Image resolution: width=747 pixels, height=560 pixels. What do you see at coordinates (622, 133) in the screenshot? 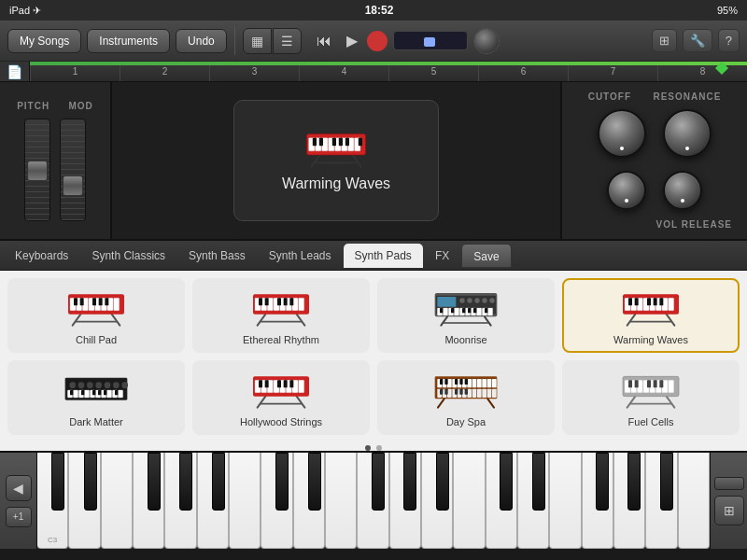
I see `cutoff-knob` at bounding box center [622, 133].